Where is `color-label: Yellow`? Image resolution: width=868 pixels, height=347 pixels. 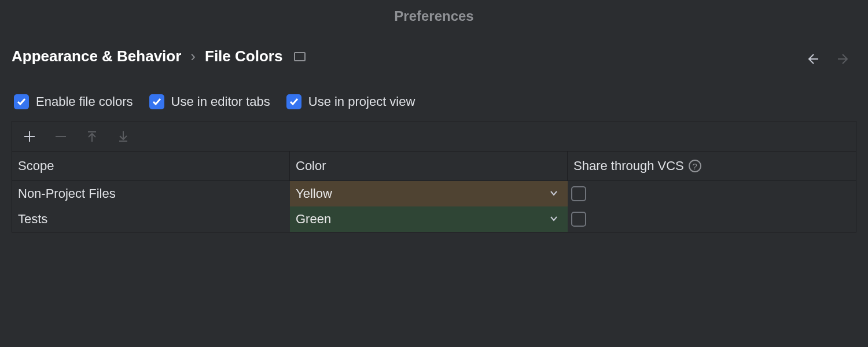
color-label: Yellow is located at coordinates (314, 194).